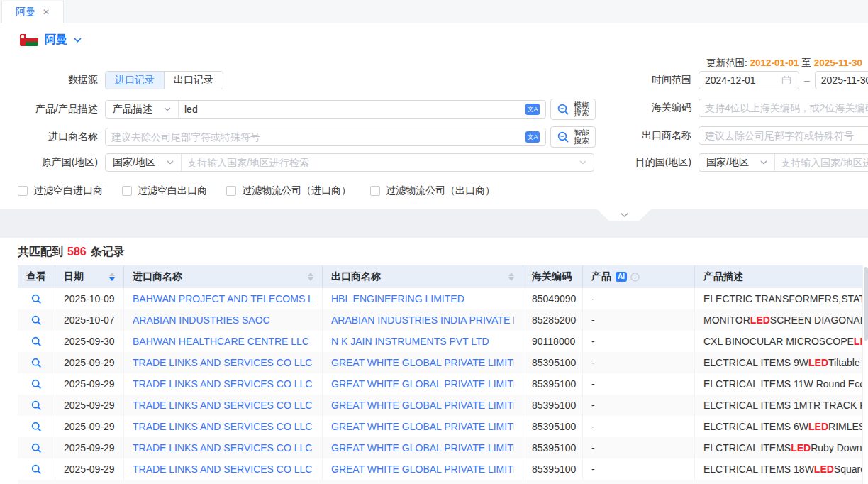 The image size is (868, 484). What do you see at coordinates (842, 80) in the screenshot?
I see `date-to-input` at bounding box center [842, 80].